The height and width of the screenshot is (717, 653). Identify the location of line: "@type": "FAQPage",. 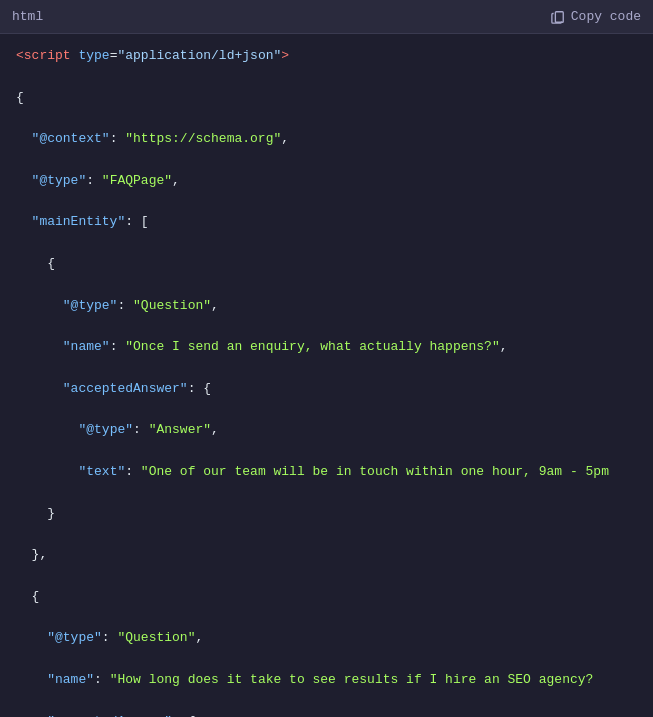
(326, 182).